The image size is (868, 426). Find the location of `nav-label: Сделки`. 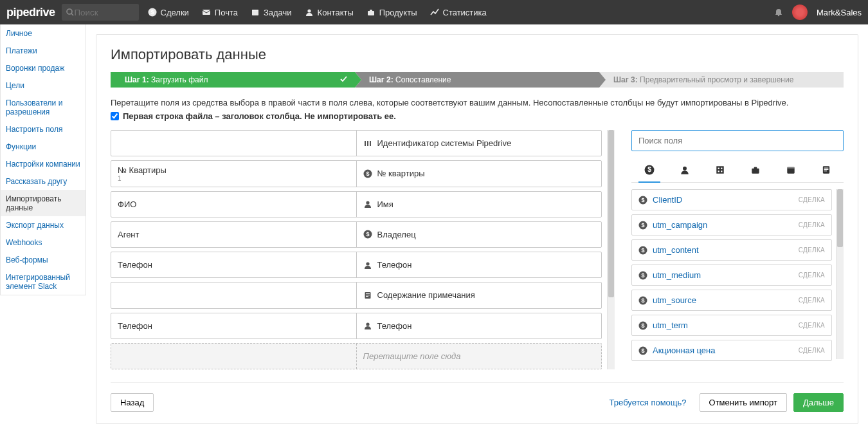

nav-label: Сделки is located at coordinates (175, 13).